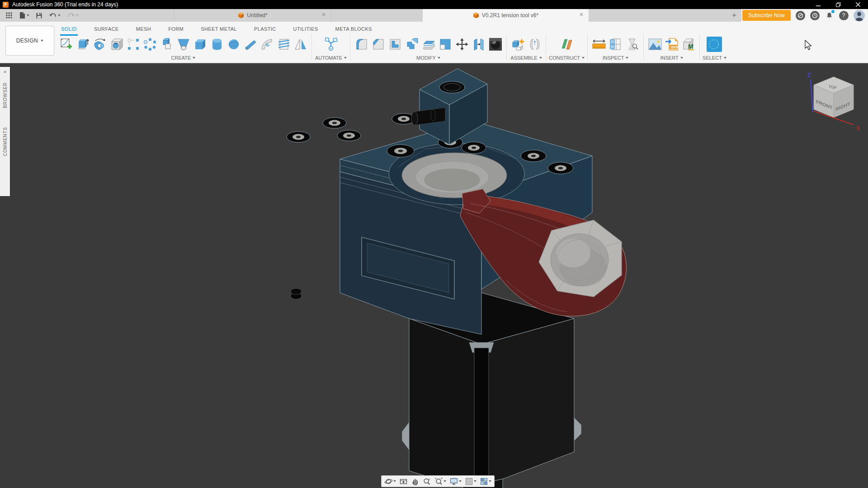 The width and height of the screenshot is (868, 488). Describe the element at coordinates (66, 44) in the screenshot. I see `create-sketch-icon` at that location.